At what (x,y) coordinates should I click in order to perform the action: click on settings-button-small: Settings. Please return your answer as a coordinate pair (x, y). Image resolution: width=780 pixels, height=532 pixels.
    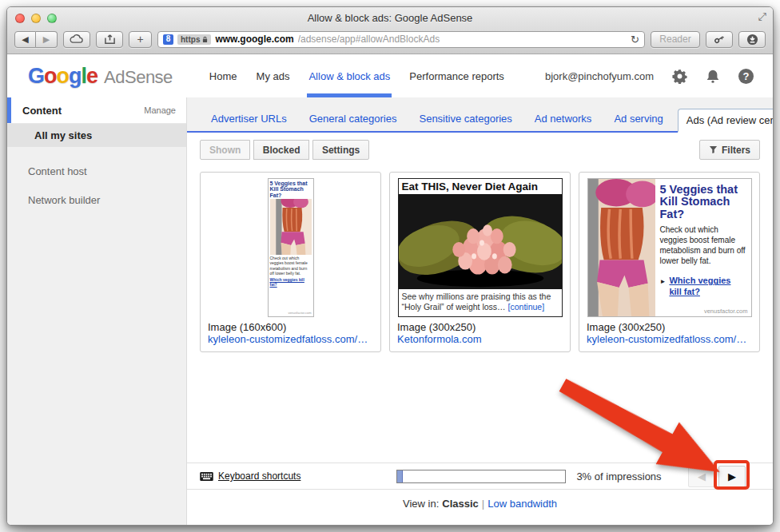
    Looking at the image, I should click on (340, 150).